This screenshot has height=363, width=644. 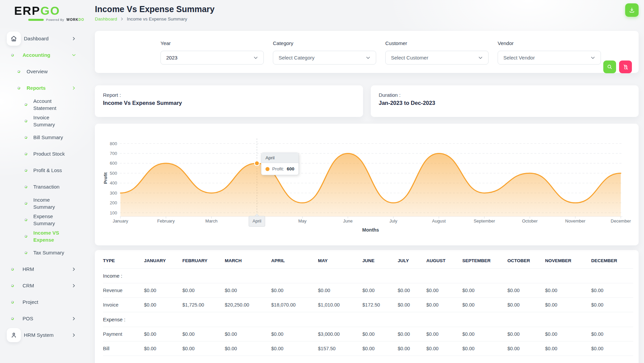 I want to click on sidebar-item-project: Project, so click(x=44, y=302).